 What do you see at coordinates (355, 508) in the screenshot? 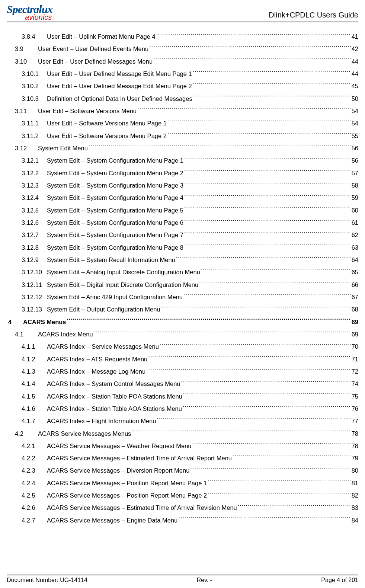
I see `toc-page: 83` at bounding box center [355, 508].